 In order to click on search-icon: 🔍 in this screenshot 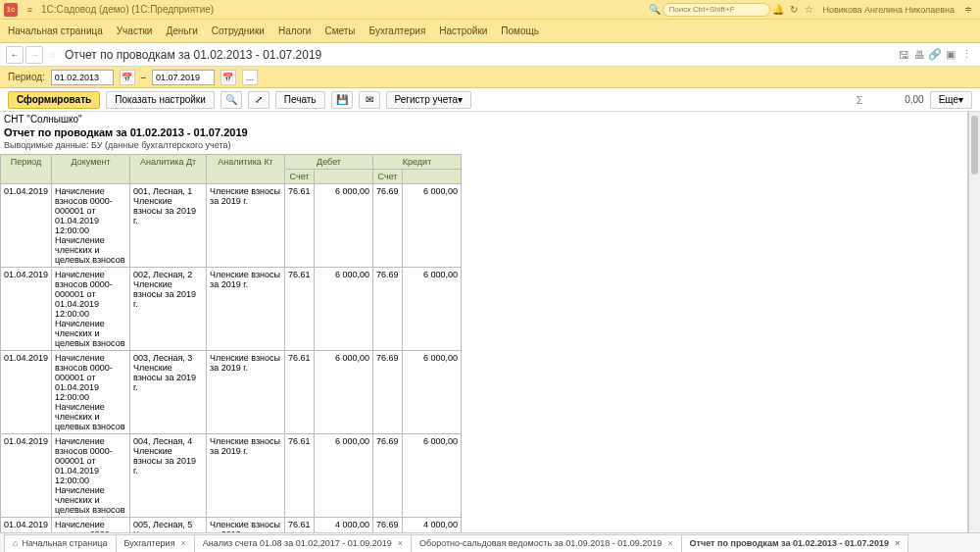, I will do `click(655, 10)`.